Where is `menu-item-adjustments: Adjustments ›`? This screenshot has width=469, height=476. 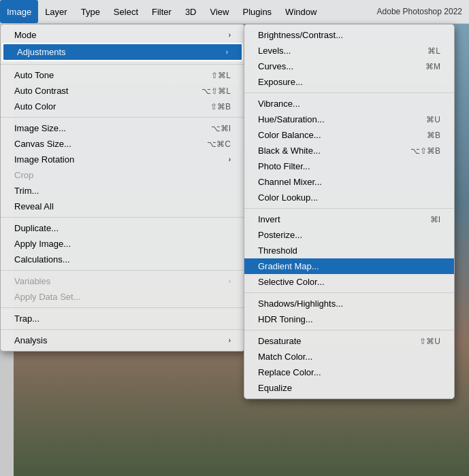
menu-item-adjustments: Adjustments › is located at coordinates (123, 52).